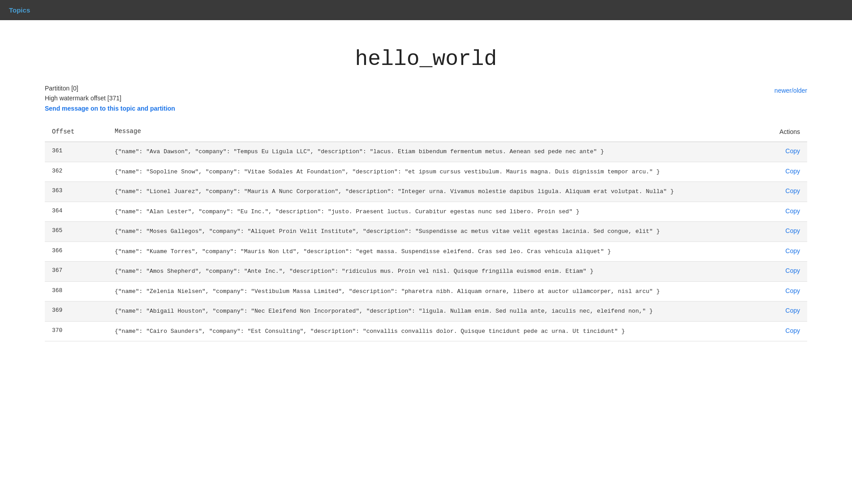  Describe the element at coordinates (426, 98) in the screenshot. I see `watermark-info: High watermark offset [371]` at that location.